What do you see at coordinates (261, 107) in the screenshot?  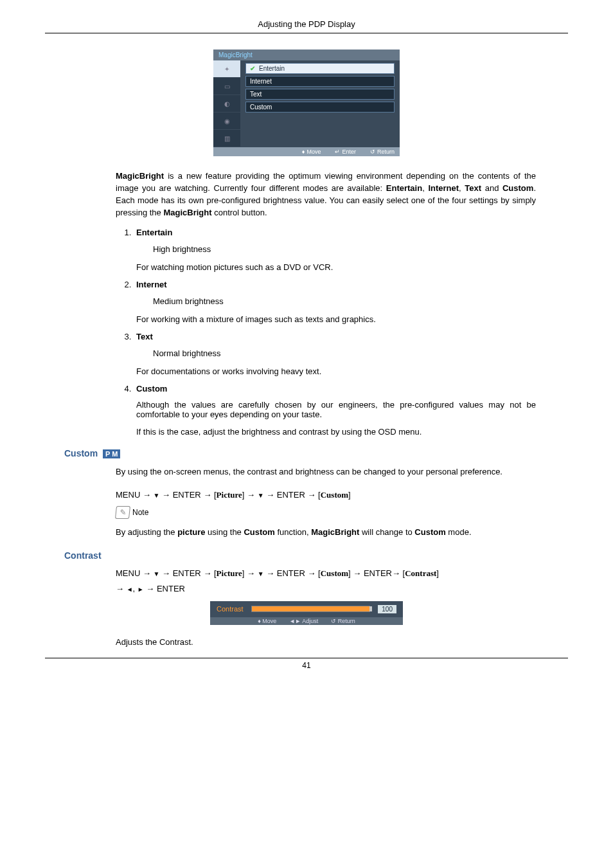 I see `osd-option-label: Custom` at bounding box center [261, 107].